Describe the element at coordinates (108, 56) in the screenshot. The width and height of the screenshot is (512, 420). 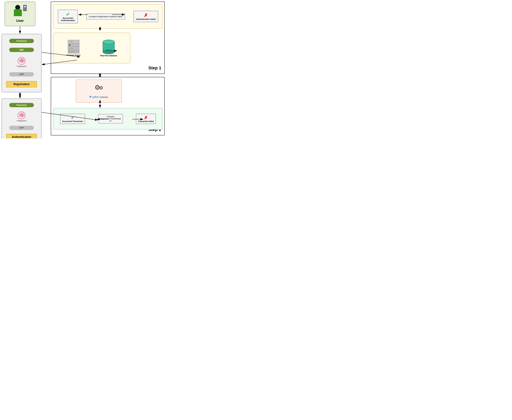
I see `realtime-db-label: Real-time database` at that location.